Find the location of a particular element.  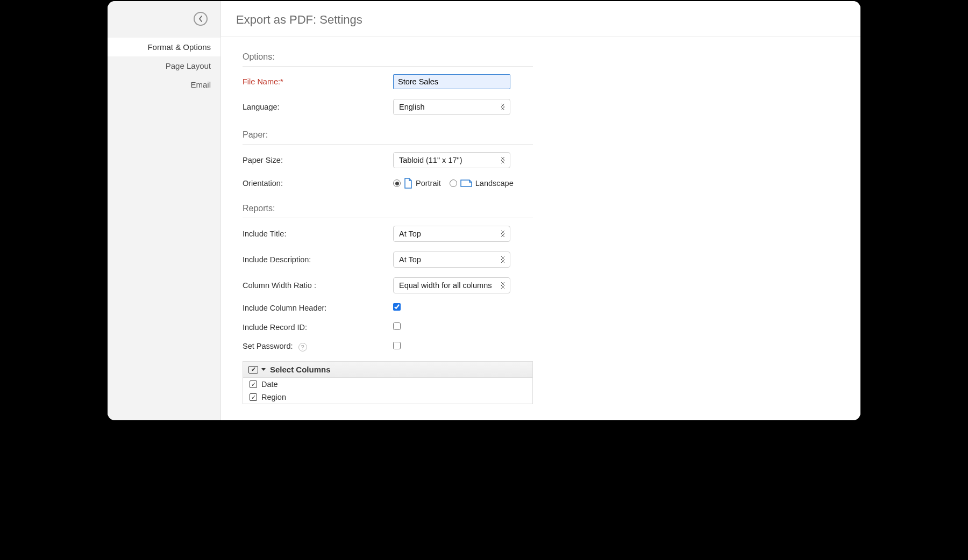

paper-size-label: Paper Size: is located at coordinates (318, 160).